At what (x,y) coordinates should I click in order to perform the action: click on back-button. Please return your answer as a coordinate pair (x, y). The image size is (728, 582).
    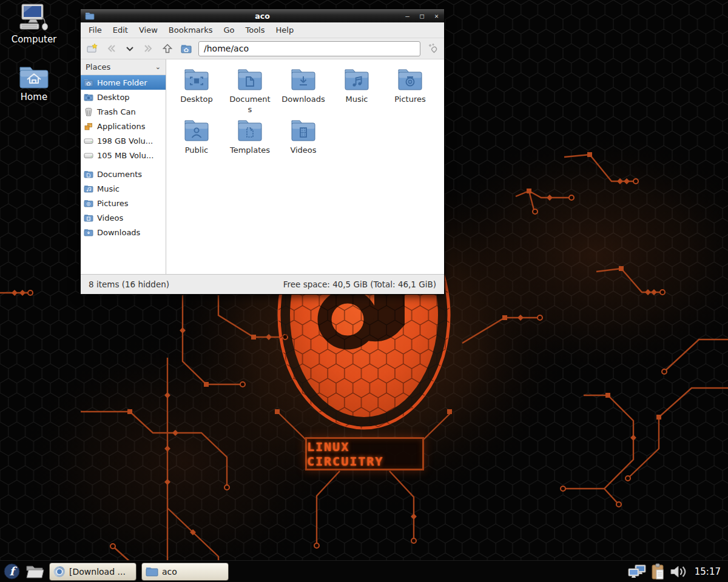
    Looking at the image, I should click on (111, 48).